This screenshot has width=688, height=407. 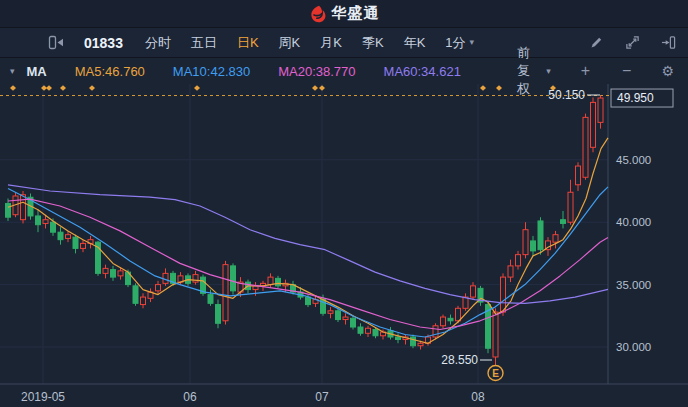 What do you see at coordinates (632, 43) in the screenshot?
I see `fullscreen-expand-icon` at bounding box center [632, 43].